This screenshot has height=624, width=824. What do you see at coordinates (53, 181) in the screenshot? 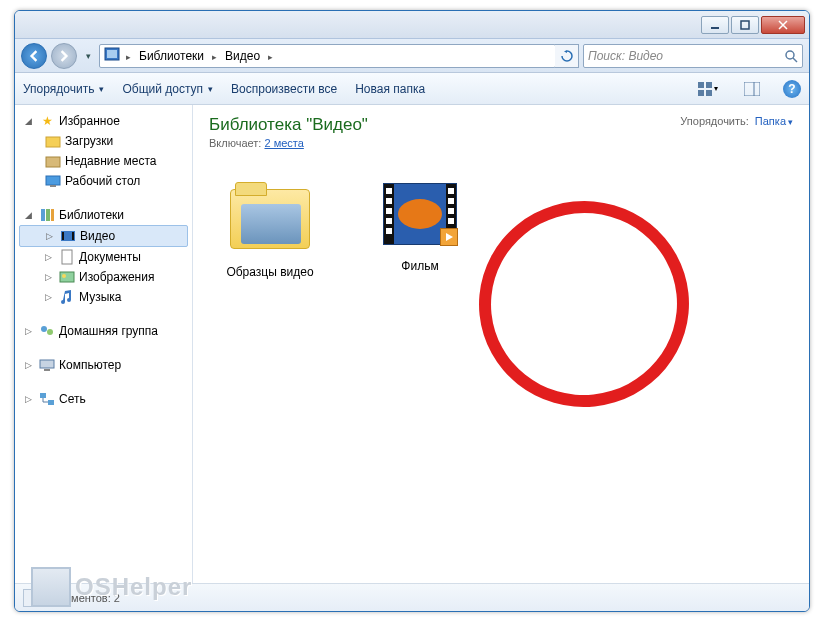
I see `desktop-icon` at bounding box center [53, 181].